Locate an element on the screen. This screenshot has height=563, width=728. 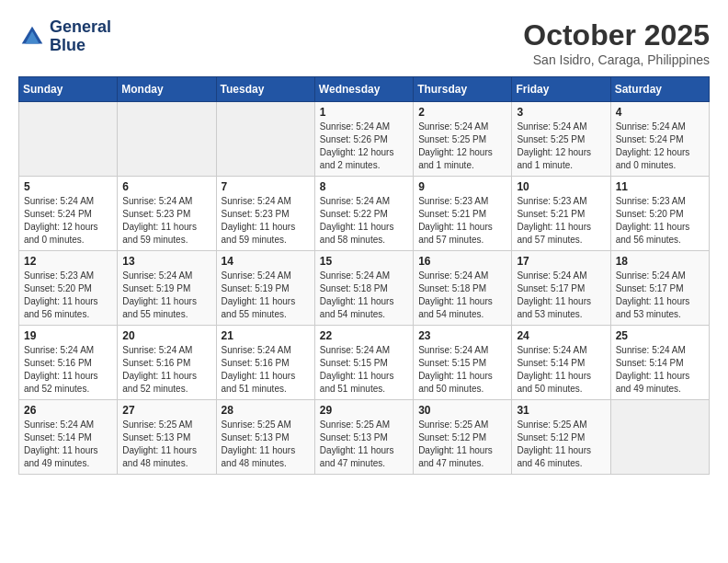
weekday-header-cell: Wednesday is located at coordinates (364, 90).